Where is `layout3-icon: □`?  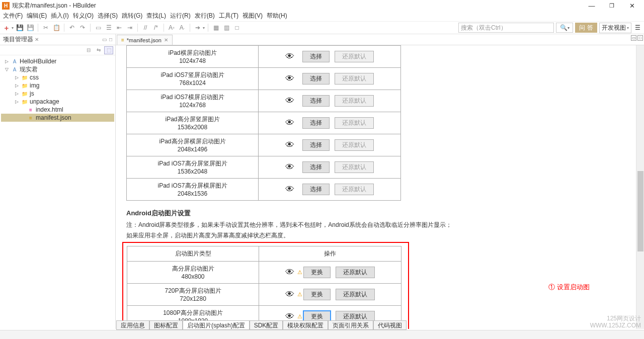 layout3-icon: □ is located at coordinates (237, 28).